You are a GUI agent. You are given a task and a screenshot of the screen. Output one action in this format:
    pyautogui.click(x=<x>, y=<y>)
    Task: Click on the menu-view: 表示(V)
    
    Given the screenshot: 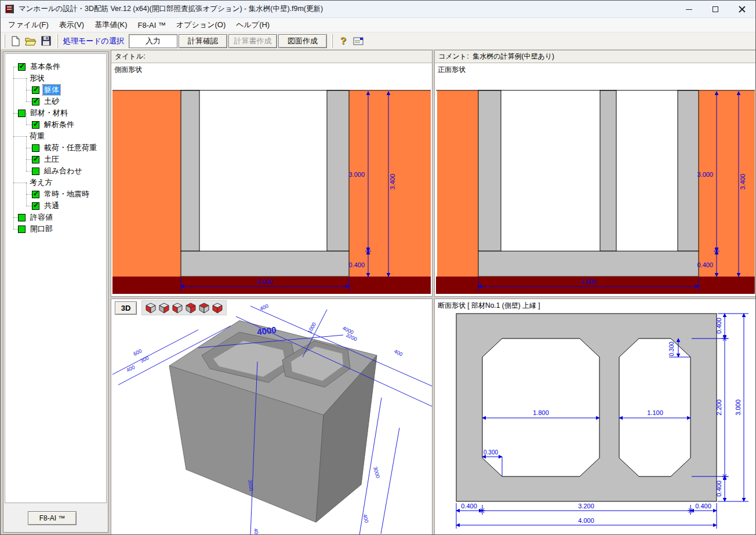 What is the action you would take?
    pyautogui.click(x=72, y=25)
    